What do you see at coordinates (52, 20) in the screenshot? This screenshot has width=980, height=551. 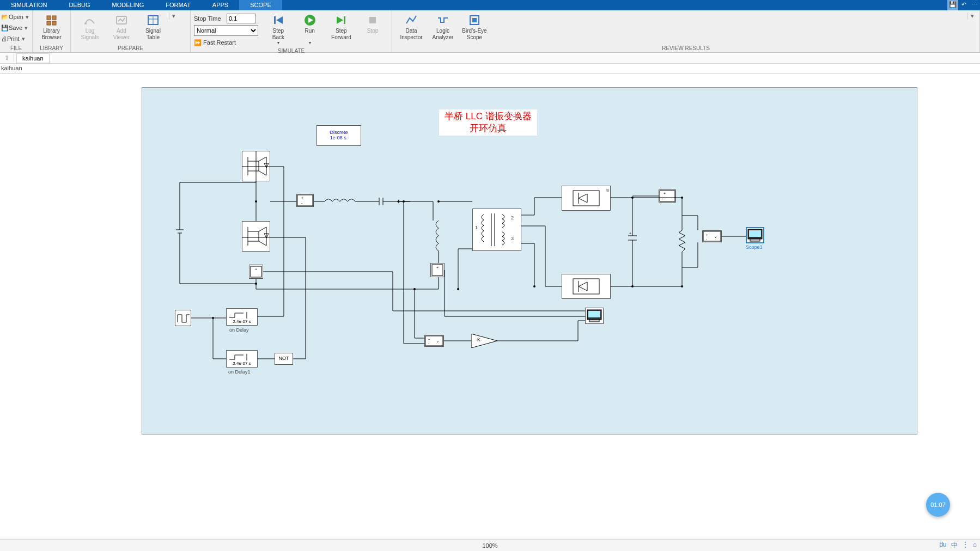 I see `library-icon` at bounding box center [52, 20].